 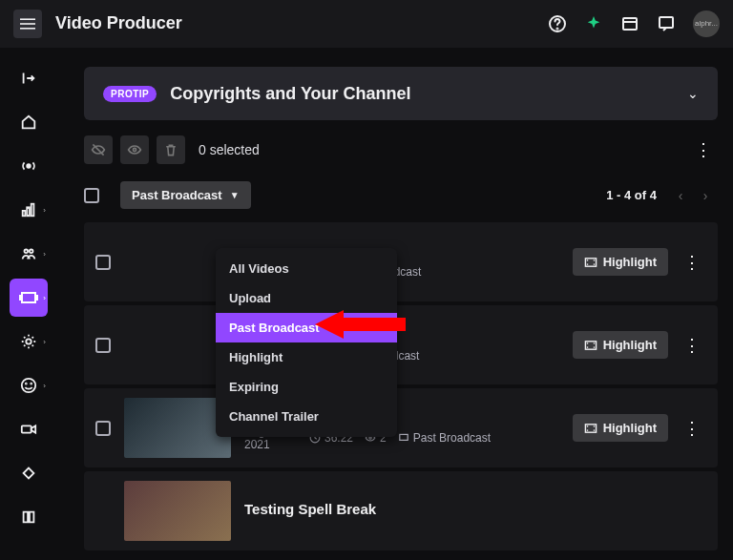 What do you see at coordinates (306, 387) in the screenshot?
I see `dropdown-item-expiring: Expiring` at bounding box center [306, 387].